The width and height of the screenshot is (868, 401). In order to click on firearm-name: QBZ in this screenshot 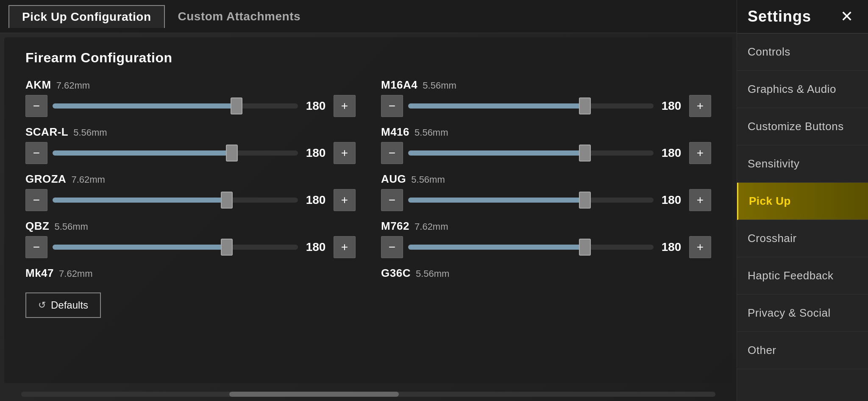, I will do `click(37, 226)`.